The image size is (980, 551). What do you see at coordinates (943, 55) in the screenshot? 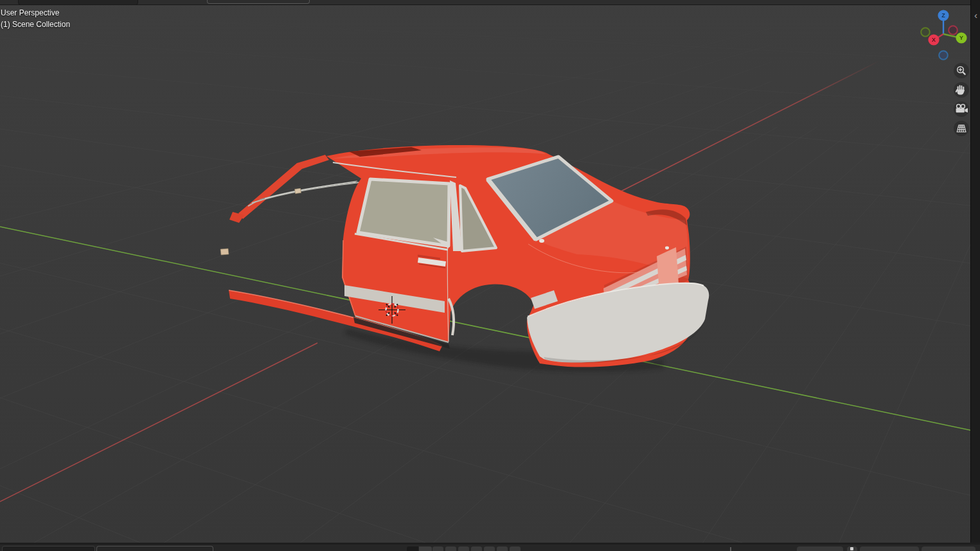
I see `gizmo-axis-z-neg` at bounding box center [943, 55].